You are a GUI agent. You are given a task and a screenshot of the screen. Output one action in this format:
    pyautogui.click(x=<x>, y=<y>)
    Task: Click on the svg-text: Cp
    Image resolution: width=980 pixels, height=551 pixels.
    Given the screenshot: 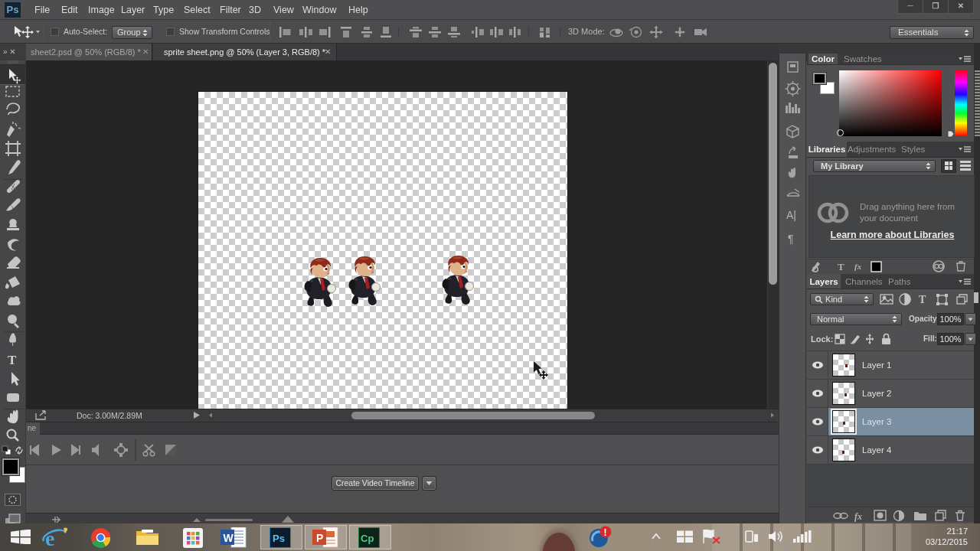 What is the action you would take?
    pyautogui.click(x=368, y=539)
    